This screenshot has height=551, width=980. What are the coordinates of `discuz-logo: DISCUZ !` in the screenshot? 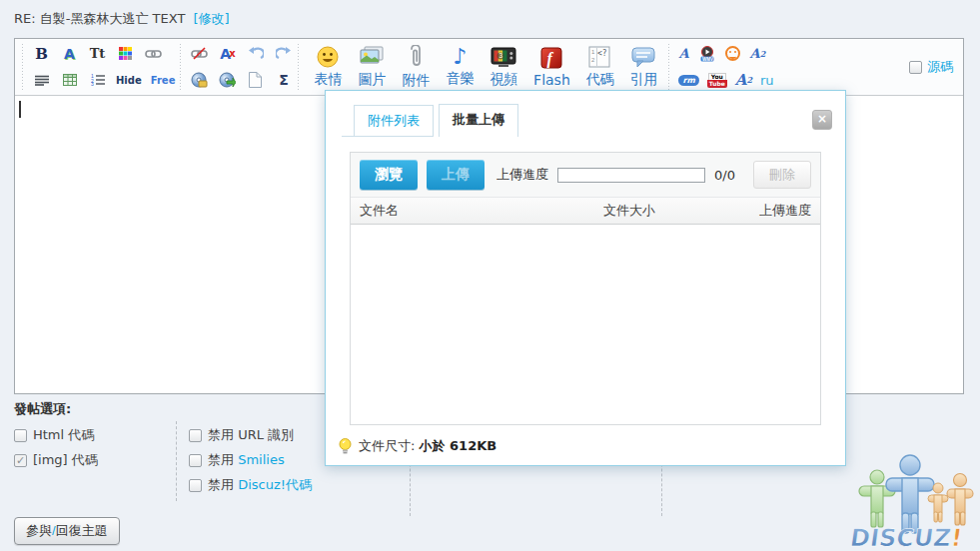 It's located at (912, 501).